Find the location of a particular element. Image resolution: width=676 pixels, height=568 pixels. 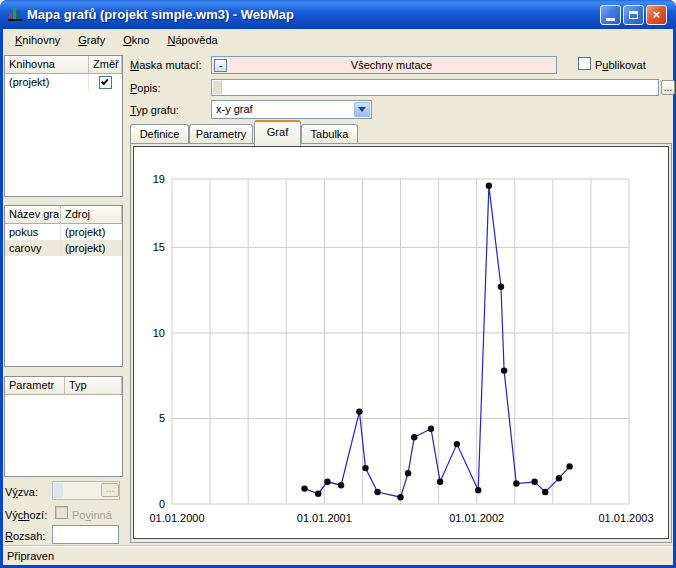

menu-napoveda: Nápověda is located at coordinates (192, 40).